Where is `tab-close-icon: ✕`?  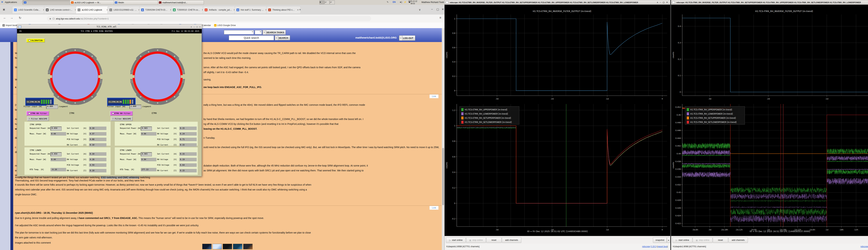 tab-close-icon: ✕ is located at coordinates (298, 10).